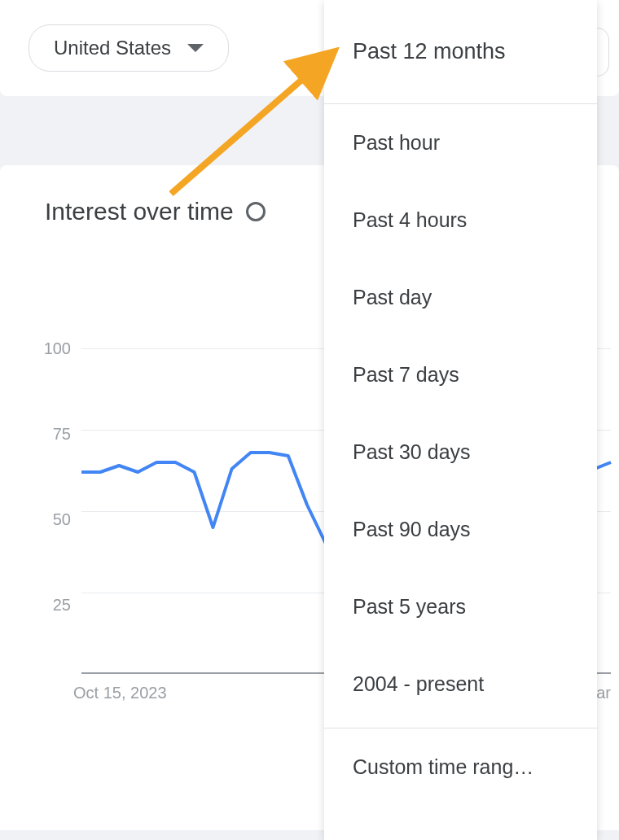 Image resolution: width=619 pixels, height=840 pixels. What do you see at coordinates (256, 212) in the screenshot?
I see `help-icon` at bounding box center [256, 212].